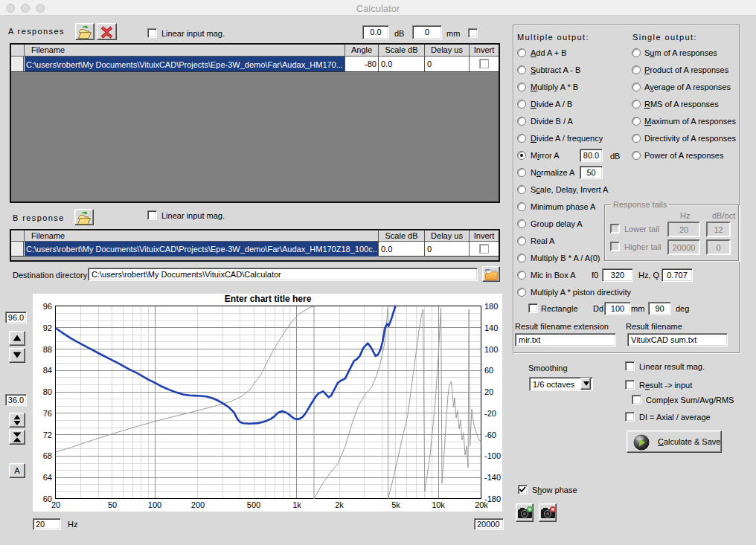 The width and height of the screenshot is (756, 545). What do you see at coordinates (48, 306) in the screenshot?
I see `svg-text: 96` at bounding box center [48, 306].